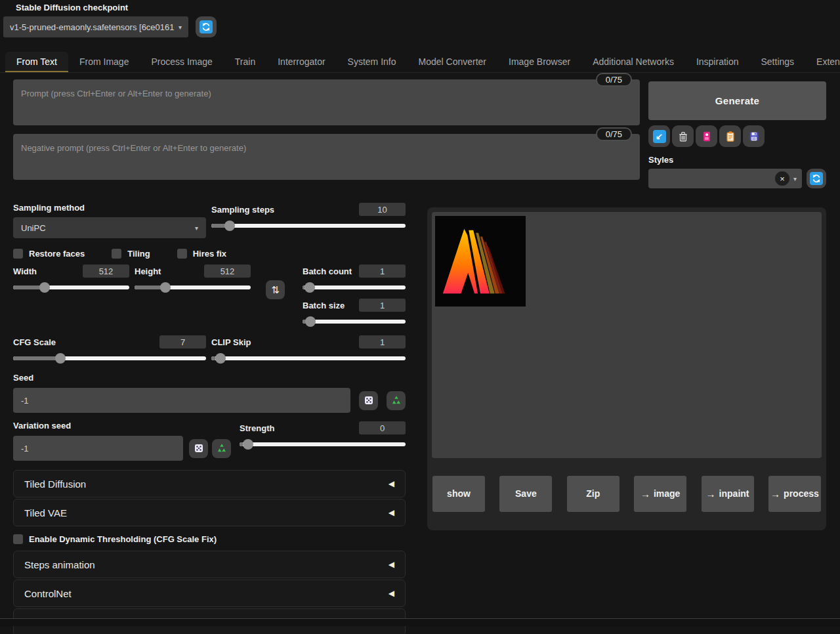 The width and height of the screenshot is (840, 634). Describe the element at coordinates (728, 494) in the screenshot. I see `send-to-inpaint-button: →inpaint` at that location.